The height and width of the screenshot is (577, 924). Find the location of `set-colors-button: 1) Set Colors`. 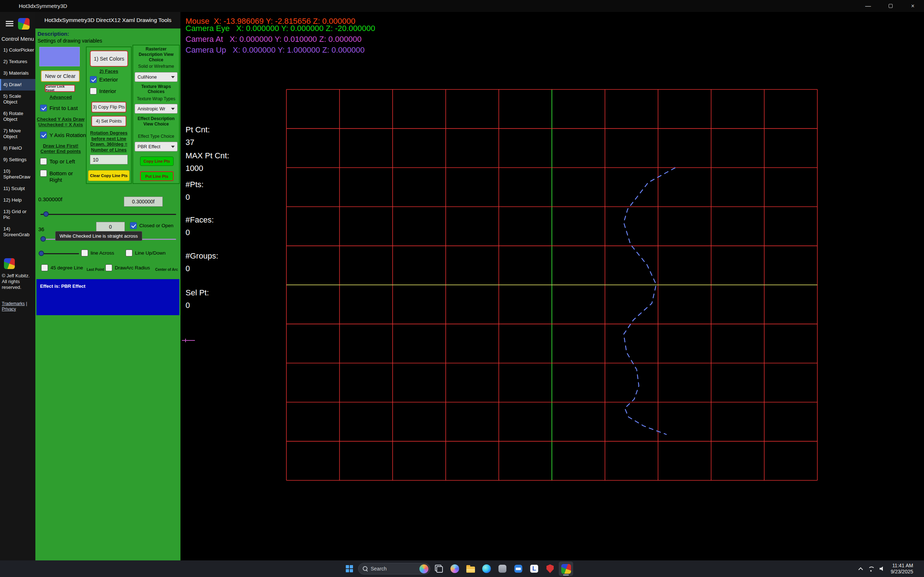

set-colors-button: 1) Set Colors is located at coordinates (109, 59).